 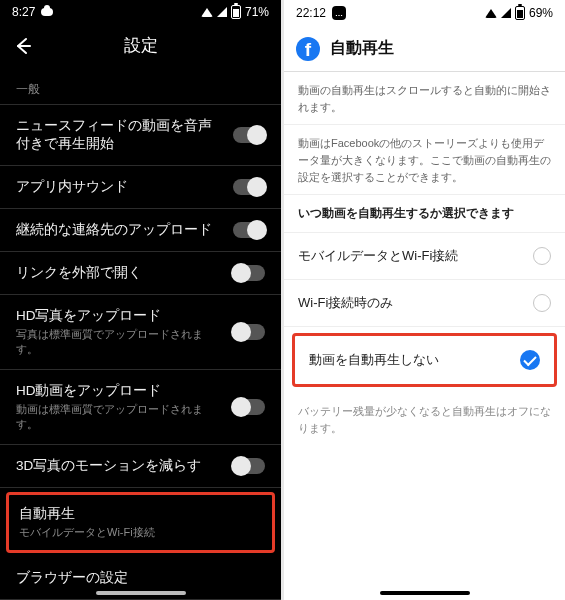 I want to click on page-title: 自動再生, so click(x=362, y=48).